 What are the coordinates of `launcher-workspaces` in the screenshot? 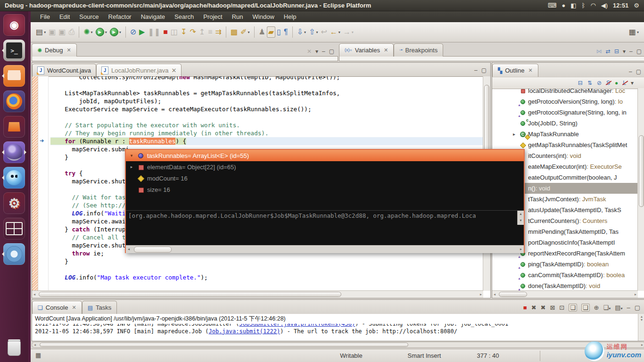 It's located at (14, 229).